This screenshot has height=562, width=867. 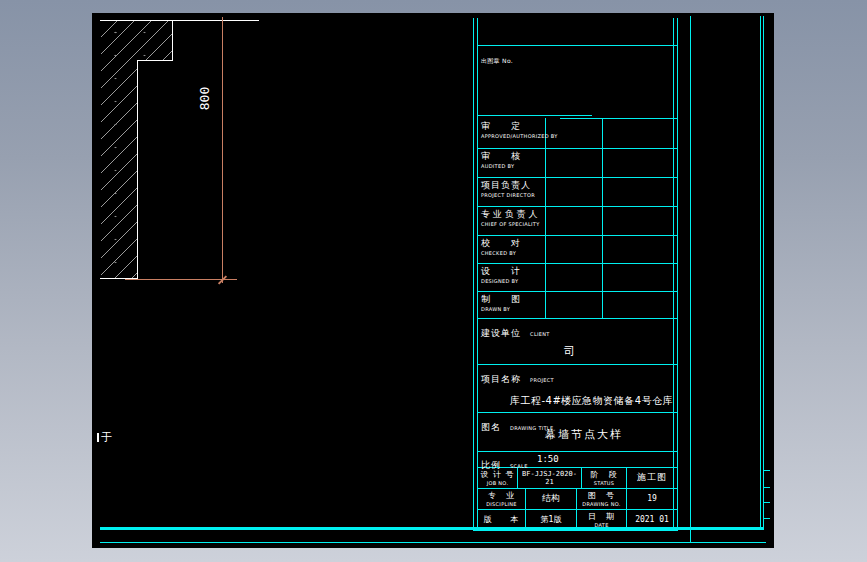 What do you see at coordinates (222, 150) in the screenshot?
I see `dimension-line-vertical` at bounding box center [222, 150].